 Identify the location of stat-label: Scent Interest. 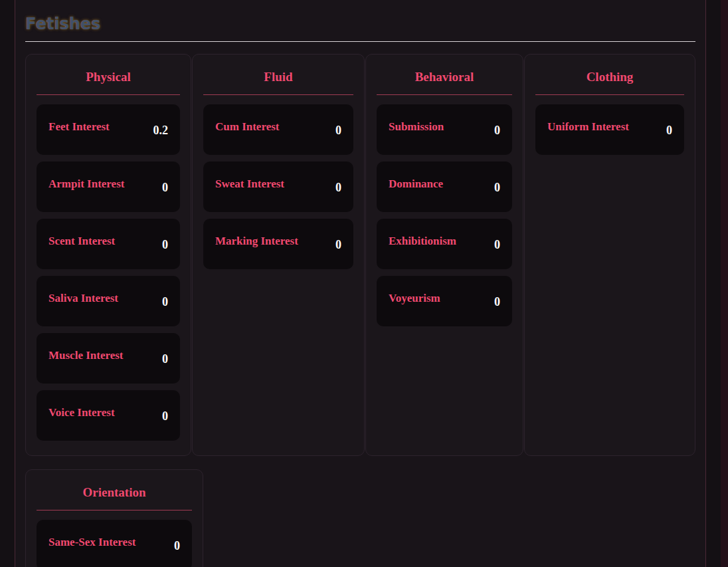
(82, 241).